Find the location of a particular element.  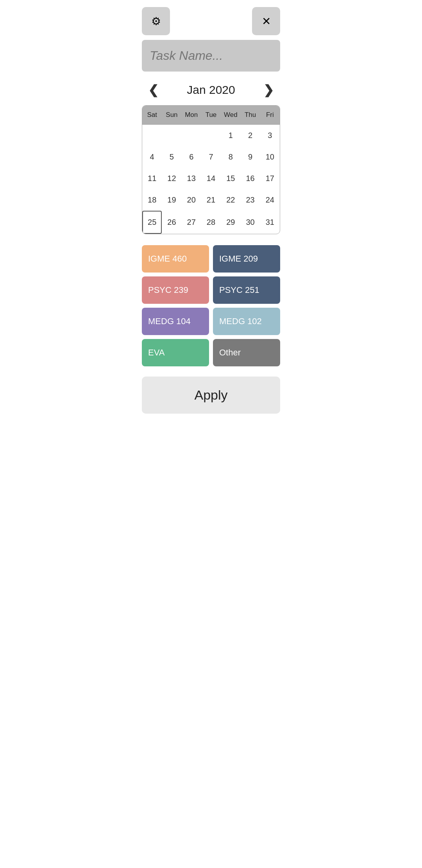

month-title: Jan 2020 is located at coordinates (211, 90).